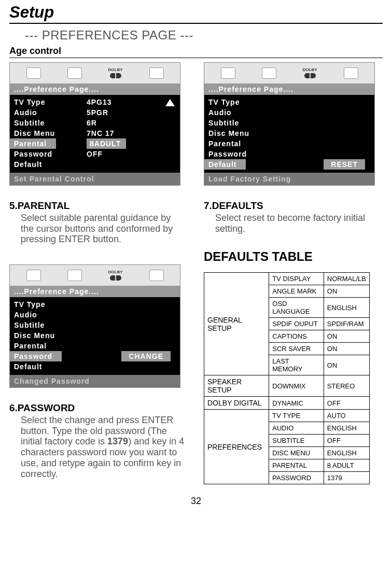 The width and height of the screenshot is (392, 587). I want to click on reset-button: RESET, so click(344, 164).